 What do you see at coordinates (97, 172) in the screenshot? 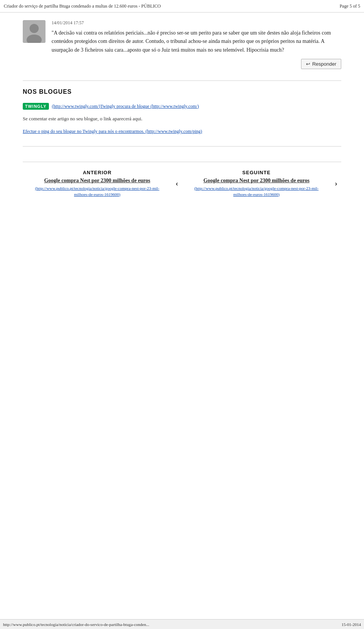
I see `nav-prev-label: ANTERIOR` at bounding box center [97, 172].